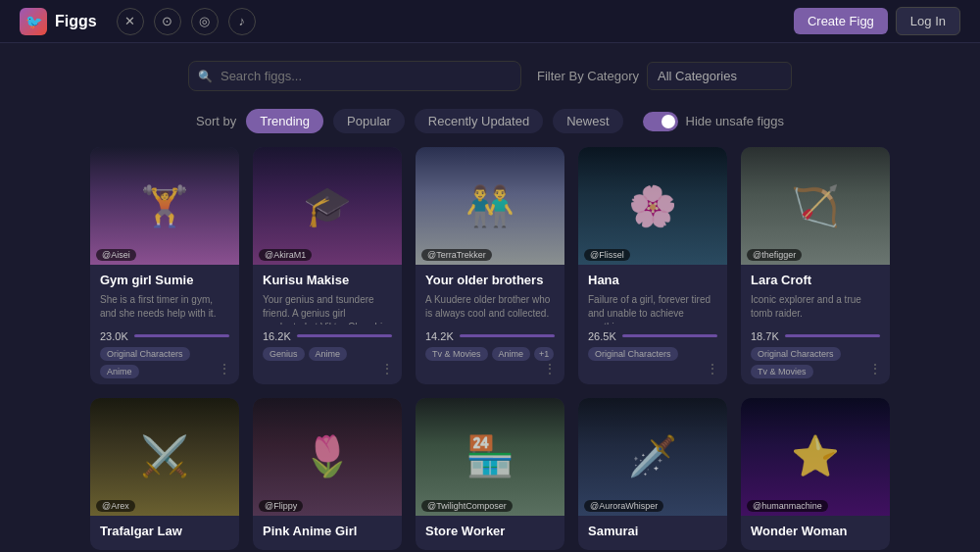  I want to click on card-stats: 18.7K, so click(815, 336).